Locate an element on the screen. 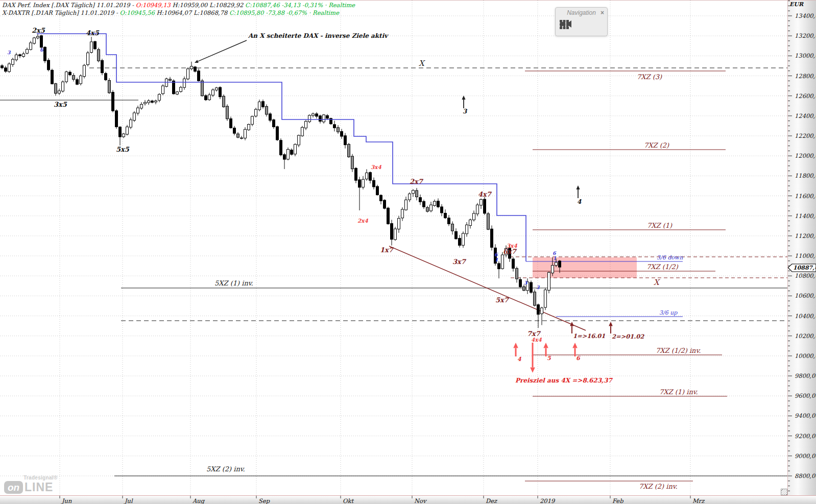  month-tick-label: Aug is located at coordinates (199, 500).